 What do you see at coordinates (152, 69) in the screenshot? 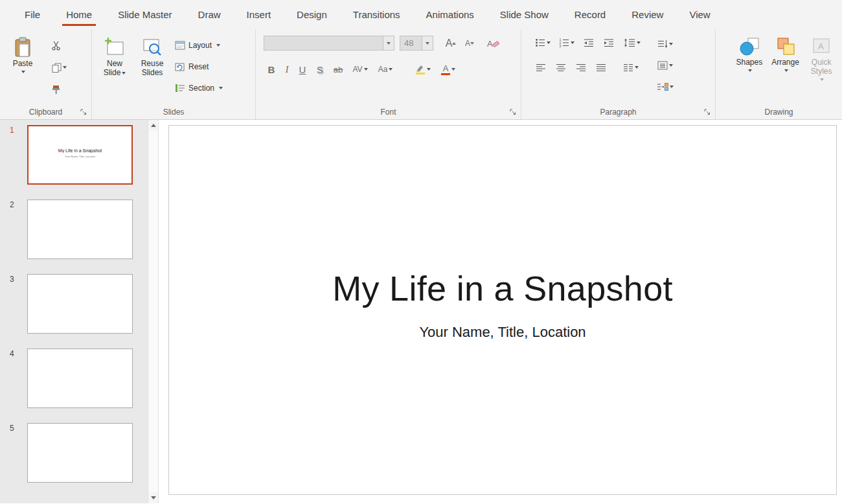
I see `reuse-slides-label: Reuse Slides` at bounding box center [152, 69].